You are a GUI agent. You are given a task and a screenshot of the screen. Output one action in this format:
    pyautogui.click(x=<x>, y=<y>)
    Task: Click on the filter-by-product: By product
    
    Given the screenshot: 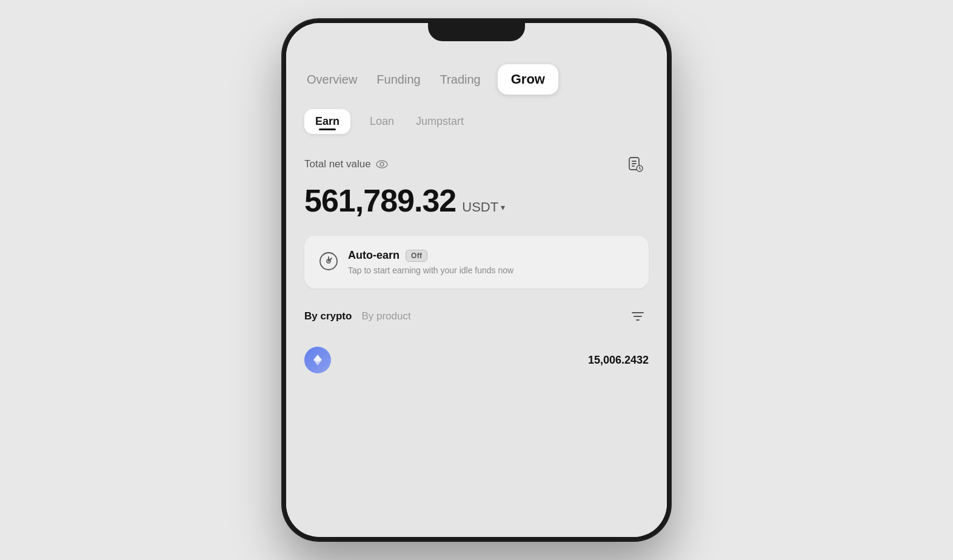 What is the action you would take?
    pyautogui.click(x=386, y=316)
    